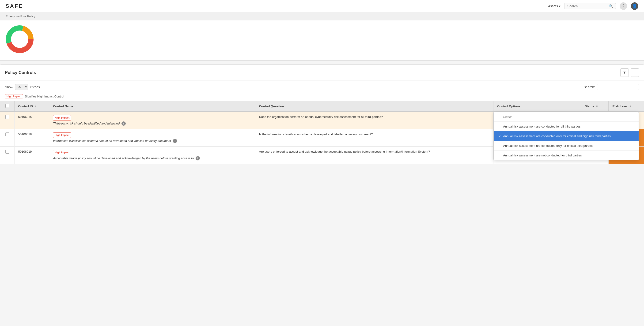  Describe the element at coordinates (322, 120) in the screenshot. I see `table-row: 50106015 High Impact Third-party risk sh…` at that location.